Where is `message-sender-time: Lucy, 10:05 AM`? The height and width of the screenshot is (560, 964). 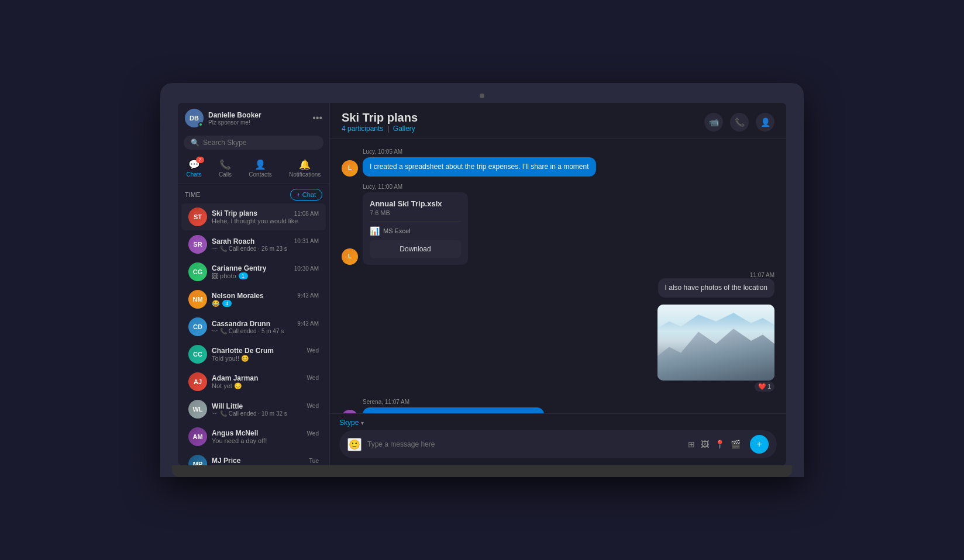 message-sender-time: Lucy, 10:05 AM is located at coordinates (480, 152).